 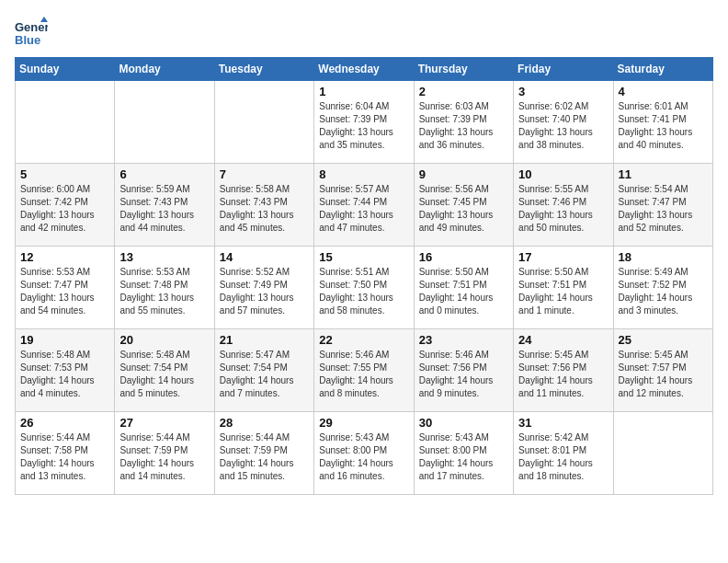 I want to click on day-number: 18, so click(x=664, y=258).